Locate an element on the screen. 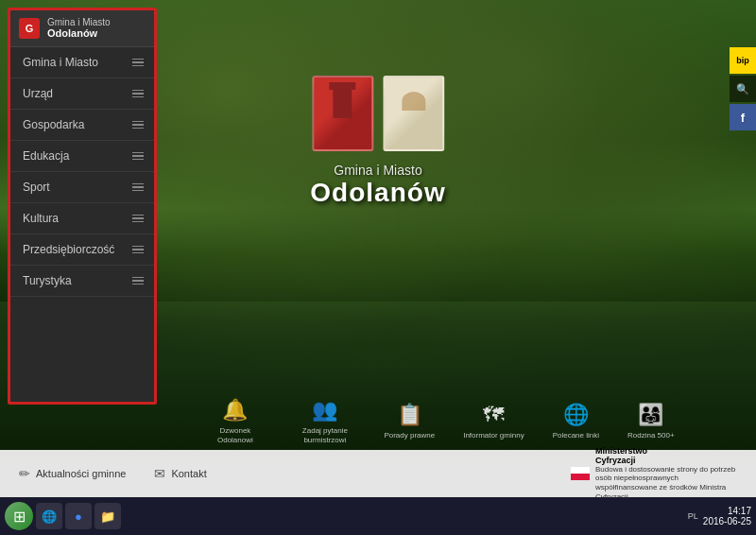 Image resolution: width=756 pixels, height=535 pixels. sidebar-nav: Gmina i MiastoUrządGospodarkaEdukacjaSpo… is located at coordinates (82, 172).